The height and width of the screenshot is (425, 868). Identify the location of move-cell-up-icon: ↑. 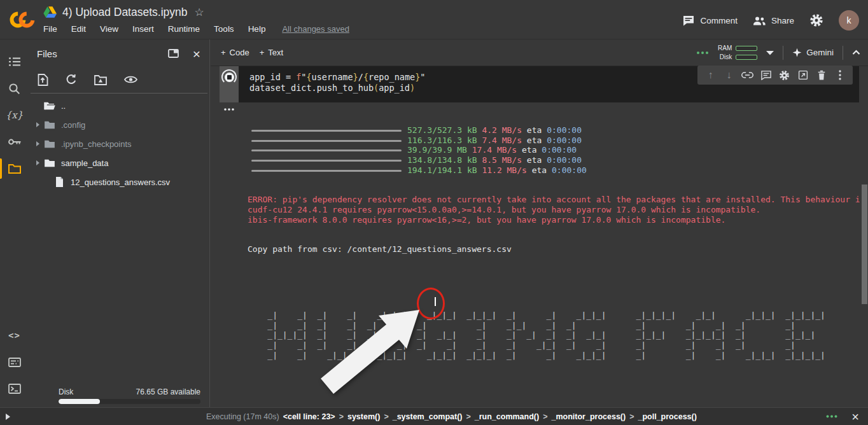
(710, 75).